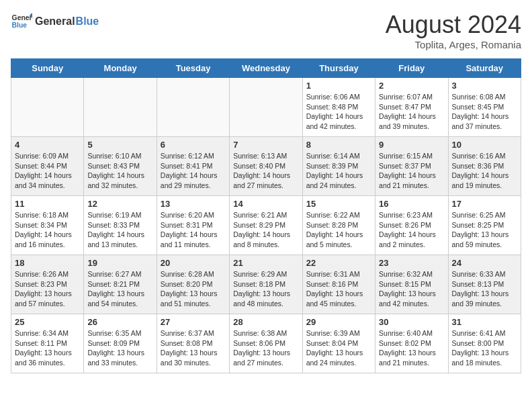 The width and height of the screenshot is (532, 411). I want to click on calendar-cell: 22Sunrise: 6:31 AMSunset: 8:16 PMDayligh…, so click(339, 285).